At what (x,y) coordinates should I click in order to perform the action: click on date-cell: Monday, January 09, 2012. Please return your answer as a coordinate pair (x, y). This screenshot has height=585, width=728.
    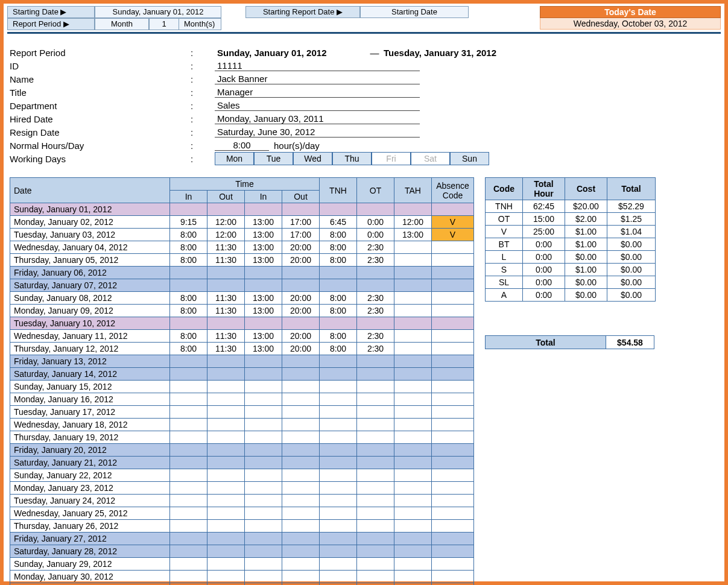
    Looking at the image, I should click on (90, 311).